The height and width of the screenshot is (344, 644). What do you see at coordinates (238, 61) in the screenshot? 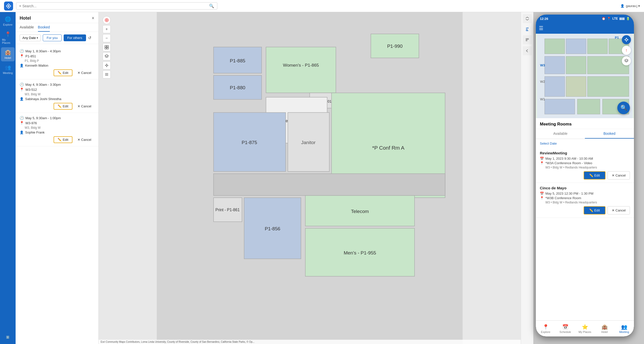
I see `svg-text: P1-885` at bounding box center [238, 61].